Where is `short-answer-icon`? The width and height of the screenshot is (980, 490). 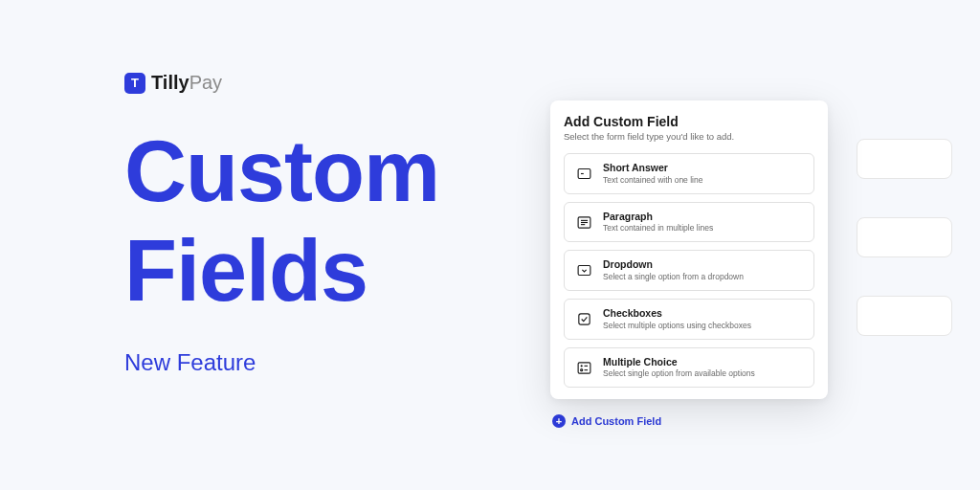 short-answer-icon is located at coordinates (584, 173).